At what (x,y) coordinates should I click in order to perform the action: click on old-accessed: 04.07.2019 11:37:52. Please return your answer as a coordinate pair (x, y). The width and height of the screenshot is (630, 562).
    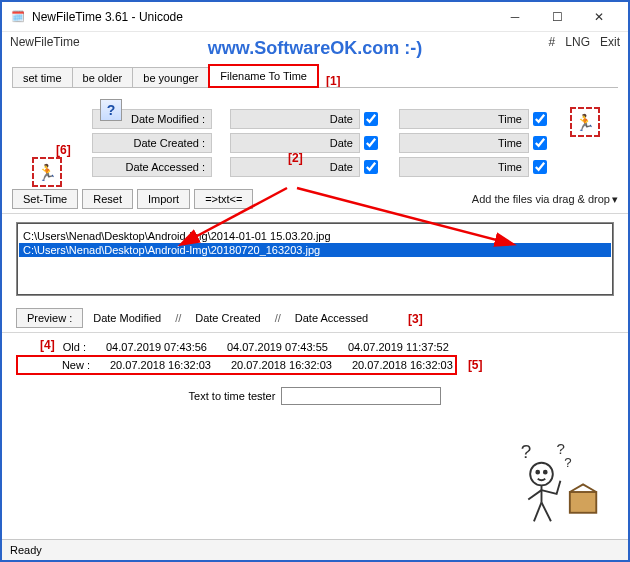
    Looking at the image, I should click on (398, 347).